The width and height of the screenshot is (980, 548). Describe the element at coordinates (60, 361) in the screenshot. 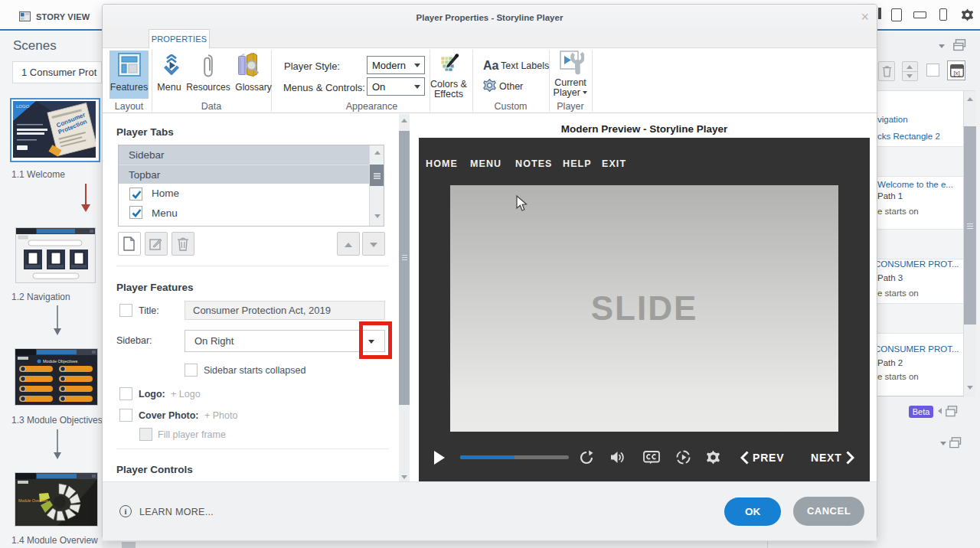

I see `svg-text: Module Objectives` at that location.